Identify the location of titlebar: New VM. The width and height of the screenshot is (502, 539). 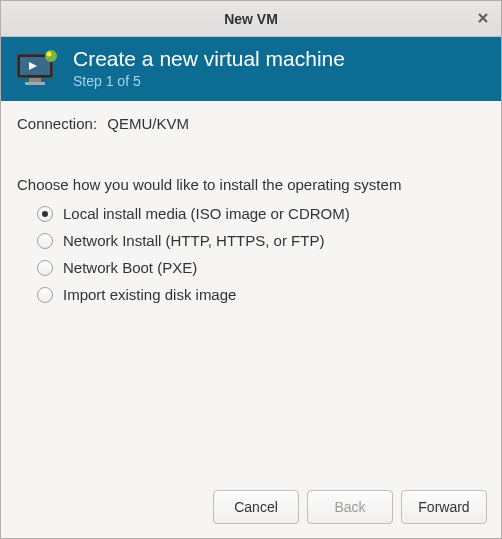
(251, 19).